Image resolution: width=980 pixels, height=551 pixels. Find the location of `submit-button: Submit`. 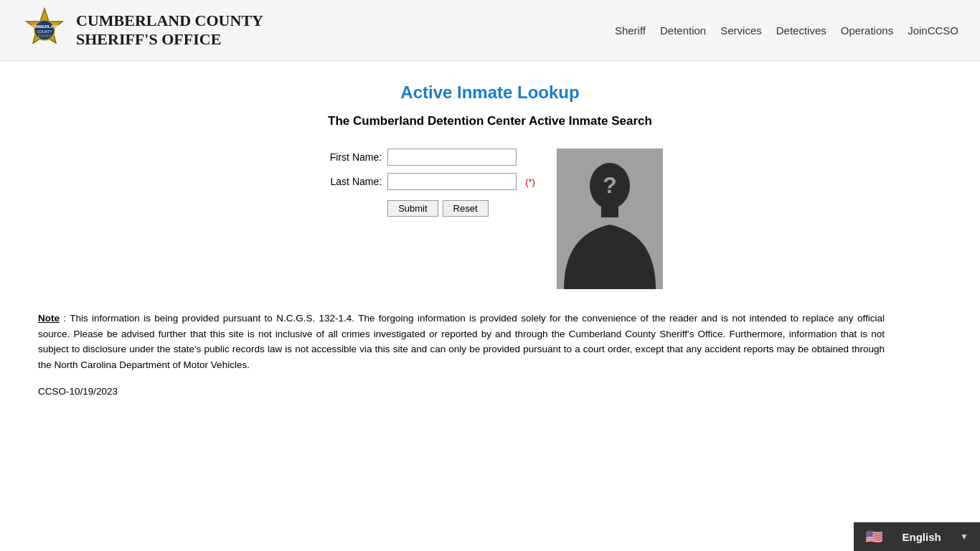

submit-button: Submit is located at coordinates (413, 208).